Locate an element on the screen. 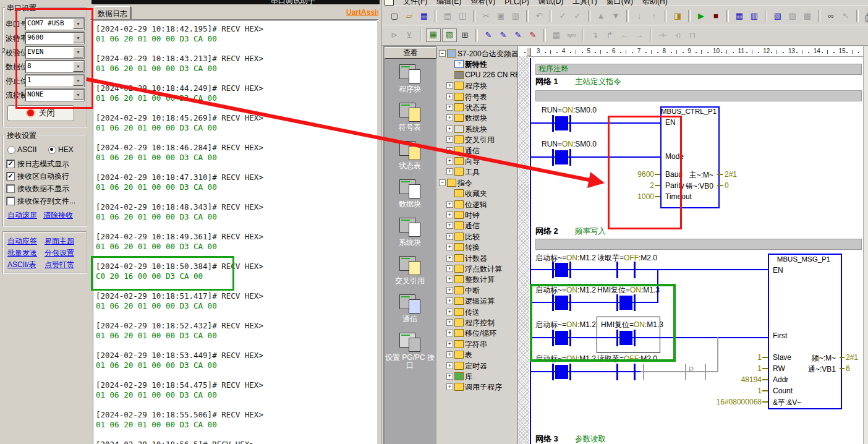  save-all-icon: ▦ is located at coordinates (424, 16).